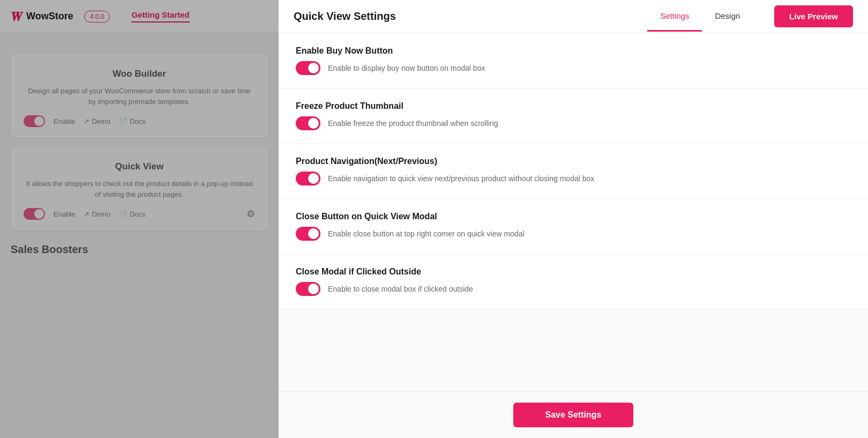 This screenshot has width=868, height=438. I want to click on toggle-buy-now, so click(308, 68).